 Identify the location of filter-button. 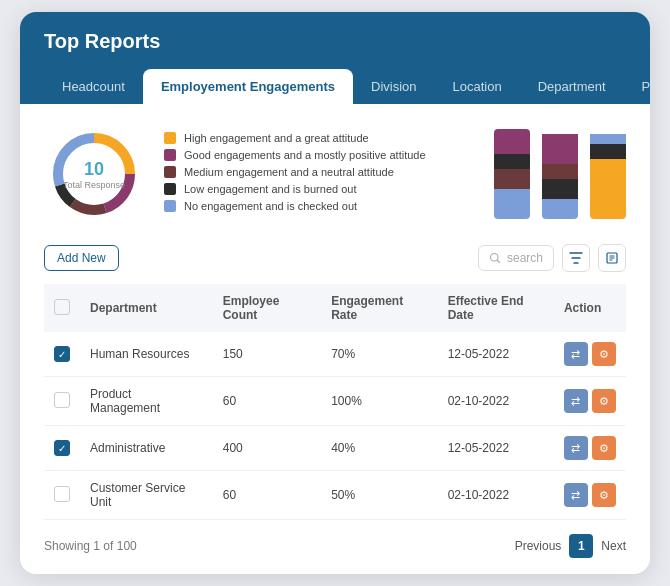
(576, 258).